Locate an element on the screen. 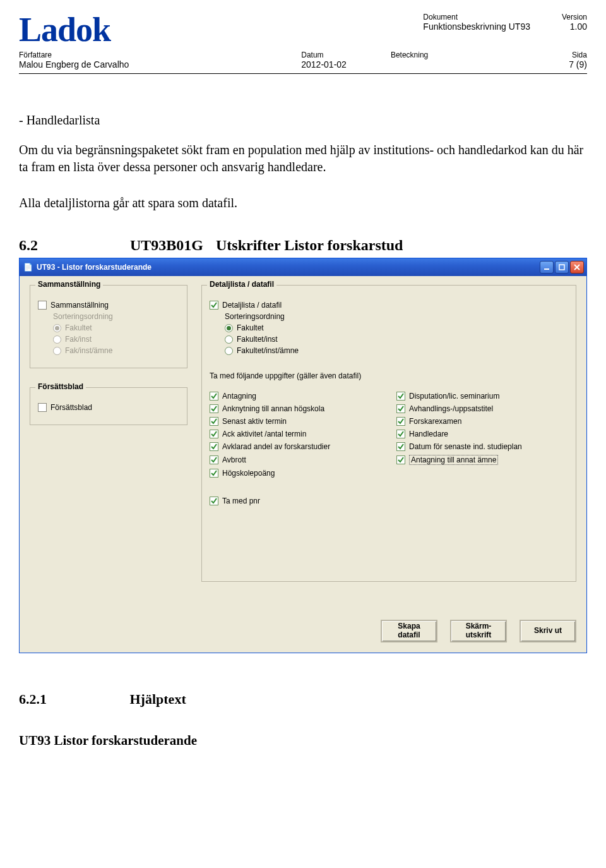  opt-label: Avklarad andel av forskarstudier is located at coordinates (276, 447).